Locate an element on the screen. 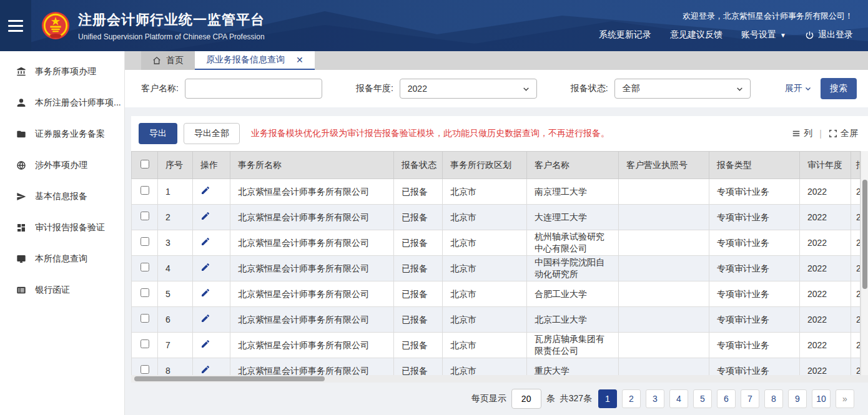  horizontal-scrollbar-thumb is located at coordinates (230, 379).